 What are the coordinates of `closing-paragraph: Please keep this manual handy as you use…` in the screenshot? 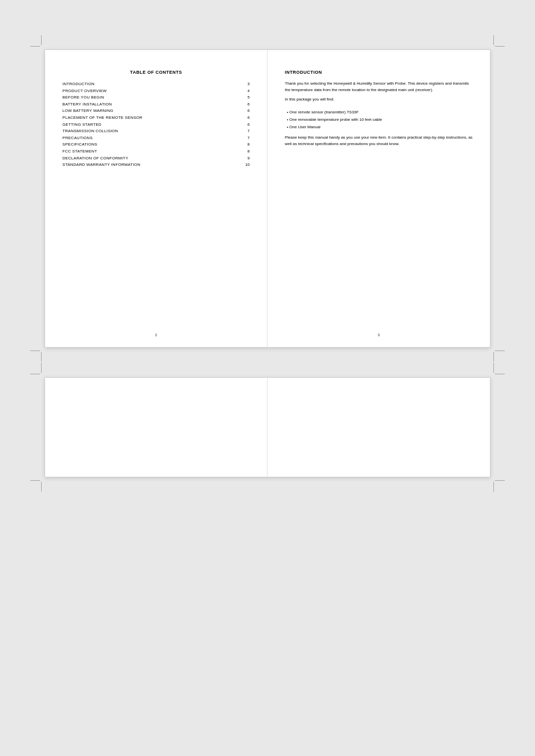 It's located at (378, 141).